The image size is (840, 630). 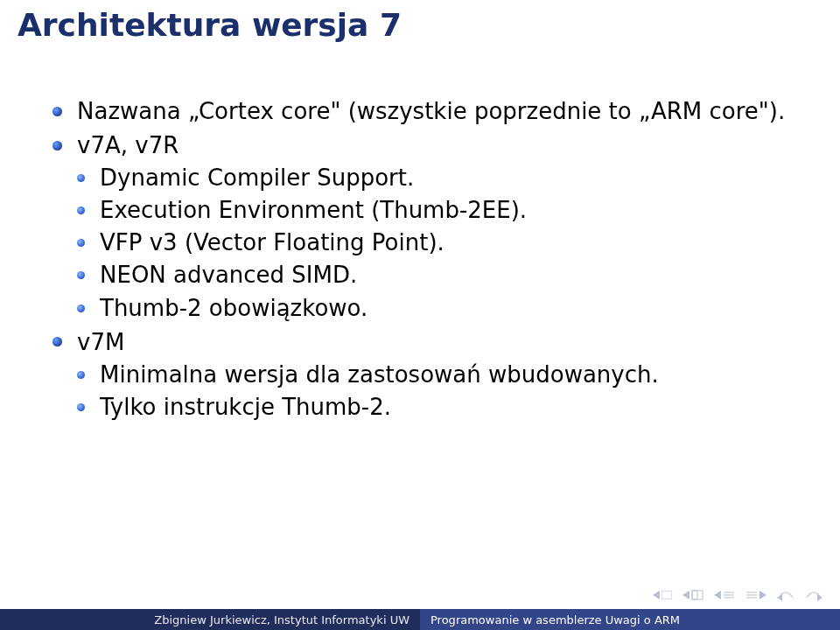 What do you see at coordinates (257, 178) in the screenshot?
I see `bullet-text: Dynamic Compiler Support.` at bounding box center [257, 178].